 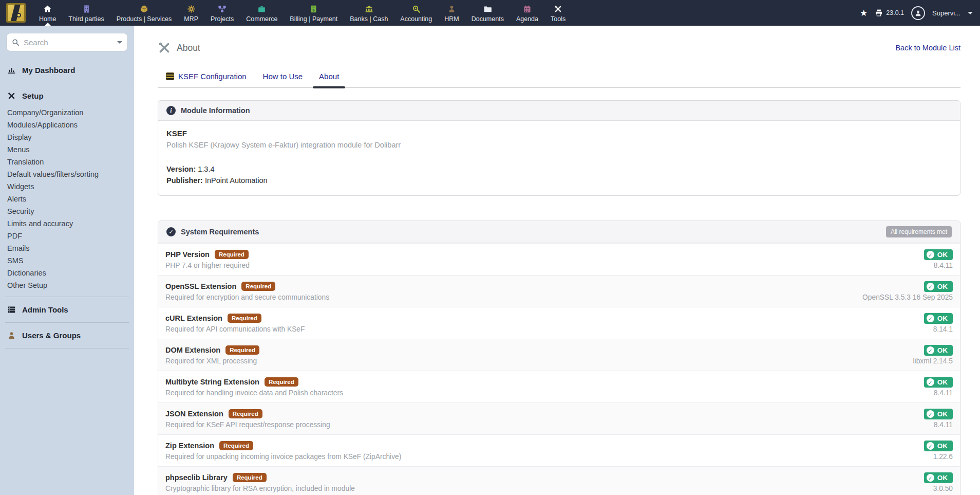 I want to click on sidebar-item-users-groups: Users & Groups, so click(x=67, y=335).